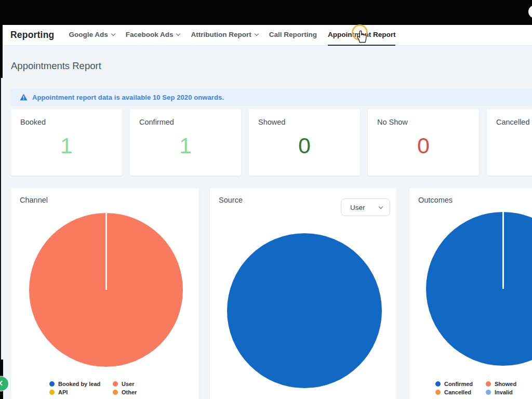  Describe the element at coordinates (2, 383) in the screenshot. I see `chevron-left-icon` at that location.